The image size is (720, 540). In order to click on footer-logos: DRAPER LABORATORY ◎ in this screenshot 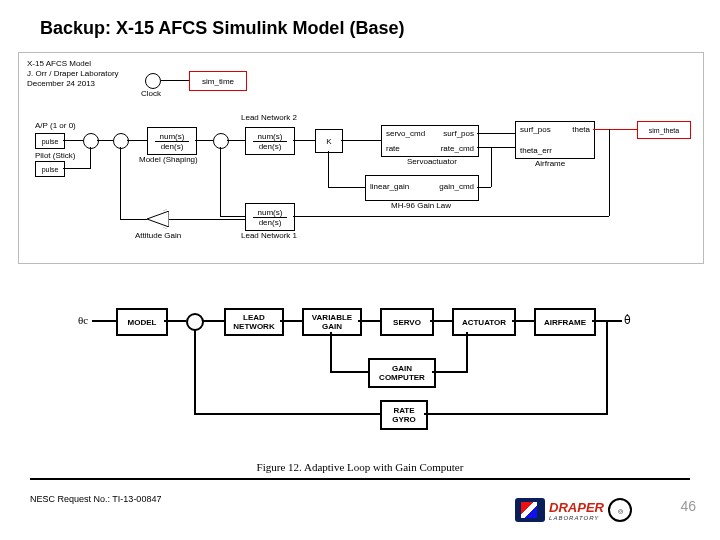, I will do `click(574, 510)`.